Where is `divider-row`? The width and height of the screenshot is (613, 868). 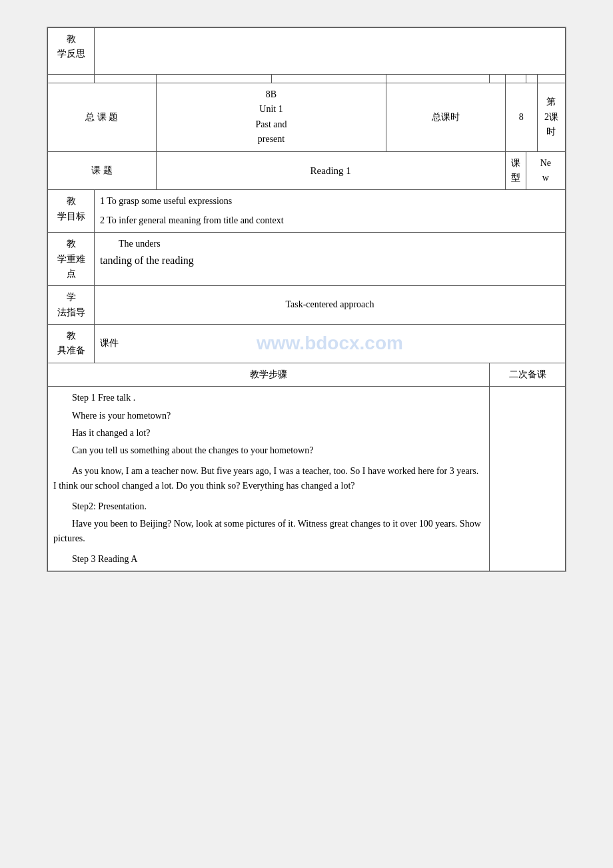 divider-row is located at coordinates (306, 79).